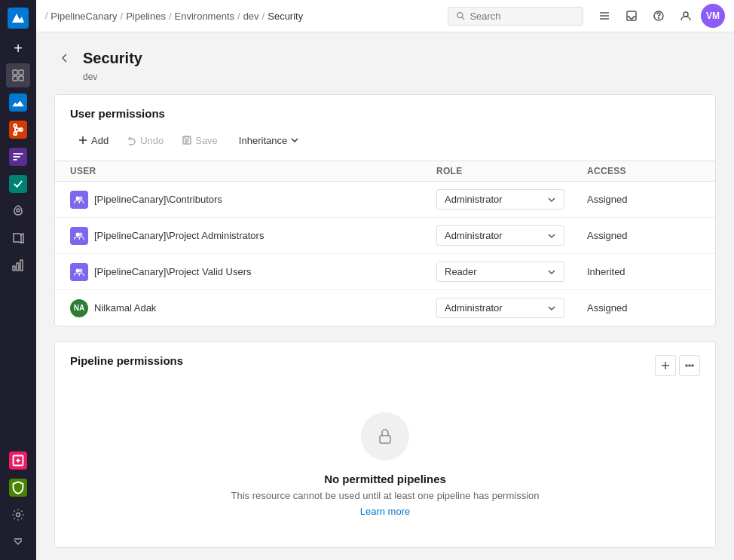 The image size is (734, 560). What do you see at coordinates (385, 140) in the screenshot?
I see `toolbar: Add Undo` at bounding box center [385, 140].